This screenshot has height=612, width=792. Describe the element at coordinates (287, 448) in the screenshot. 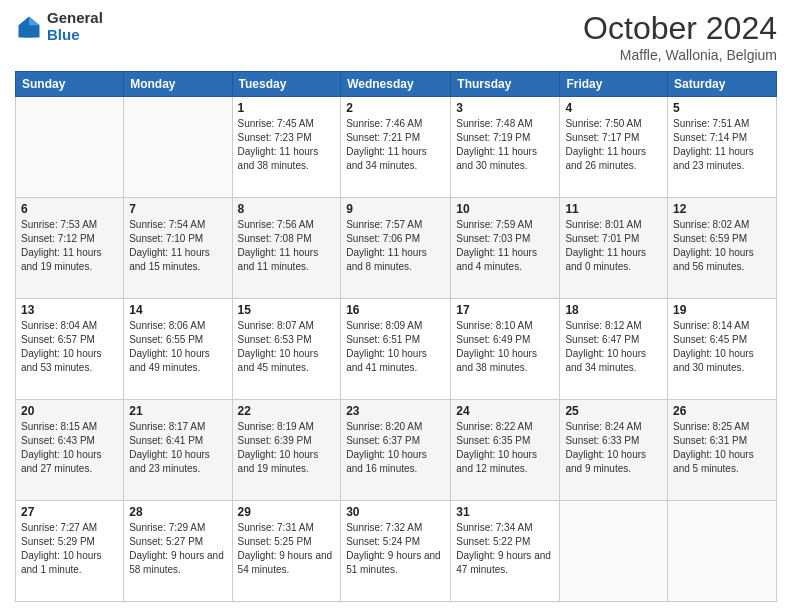

I see `day-detail: Sunrise: 8:19 AMSunset: 6:39 PMDaylight:…` at that location.